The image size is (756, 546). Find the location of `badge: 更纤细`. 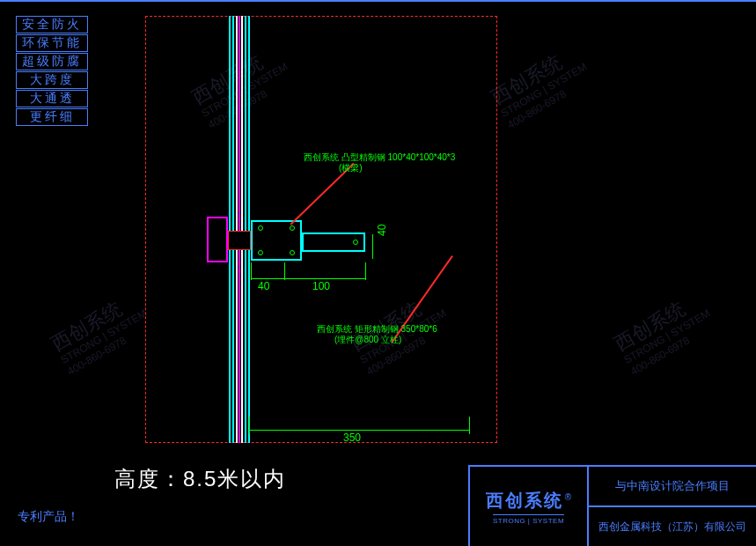

badge: 更纤细 is located at coordinates (52, 117).